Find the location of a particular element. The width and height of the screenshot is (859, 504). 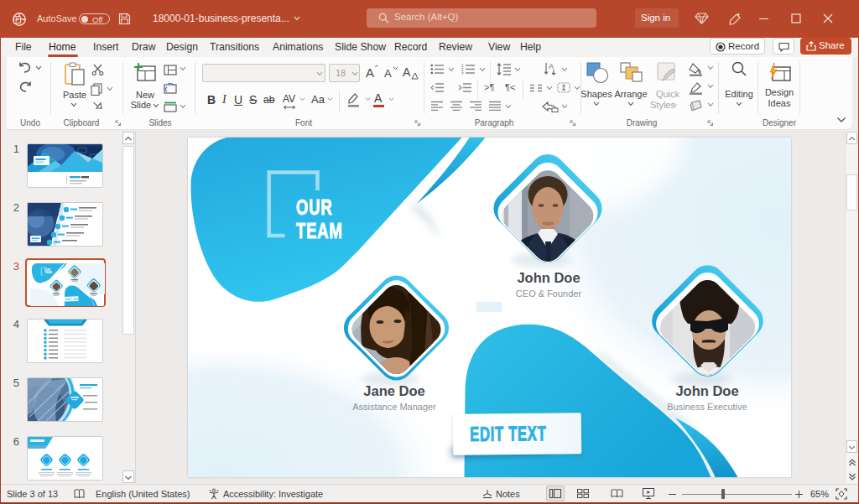

svg-text: A is located at coordinates (551, 66).